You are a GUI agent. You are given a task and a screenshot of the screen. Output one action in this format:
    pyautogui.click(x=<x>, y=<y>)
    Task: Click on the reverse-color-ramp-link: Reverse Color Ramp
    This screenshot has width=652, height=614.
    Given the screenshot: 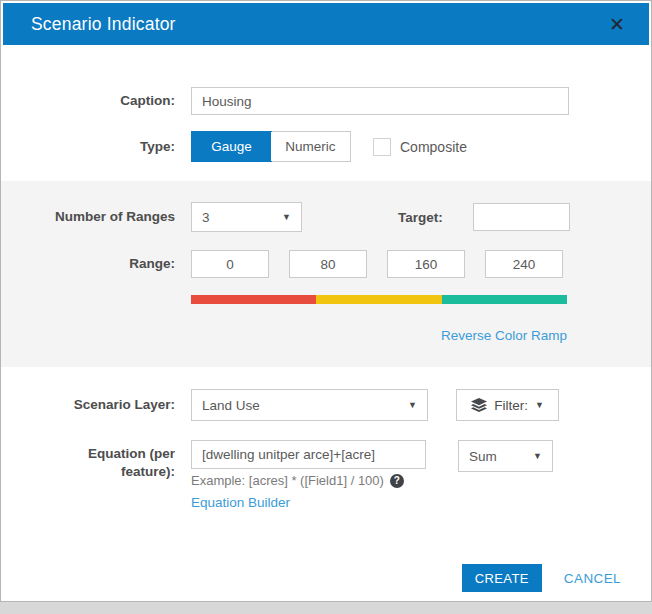 What is the action you would take?
    pyautogui.click(x=504, y=336)
    